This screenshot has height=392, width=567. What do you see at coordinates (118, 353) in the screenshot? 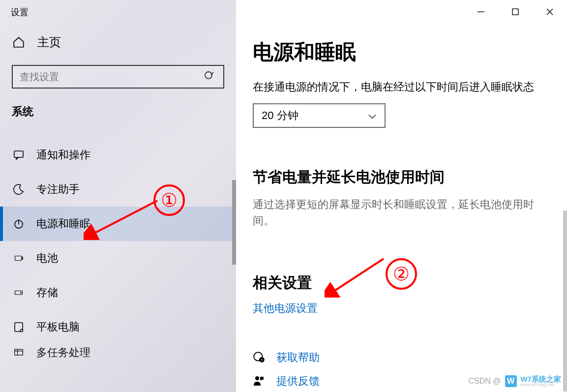
I see `nav-item-multitask: 多任务处理` at bounding box center [118, 353].